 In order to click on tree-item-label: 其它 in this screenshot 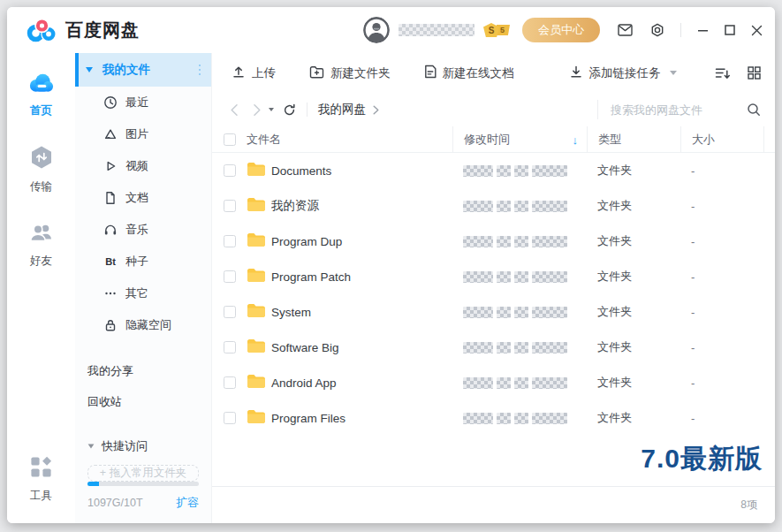, I will do `click(137, 293)`.